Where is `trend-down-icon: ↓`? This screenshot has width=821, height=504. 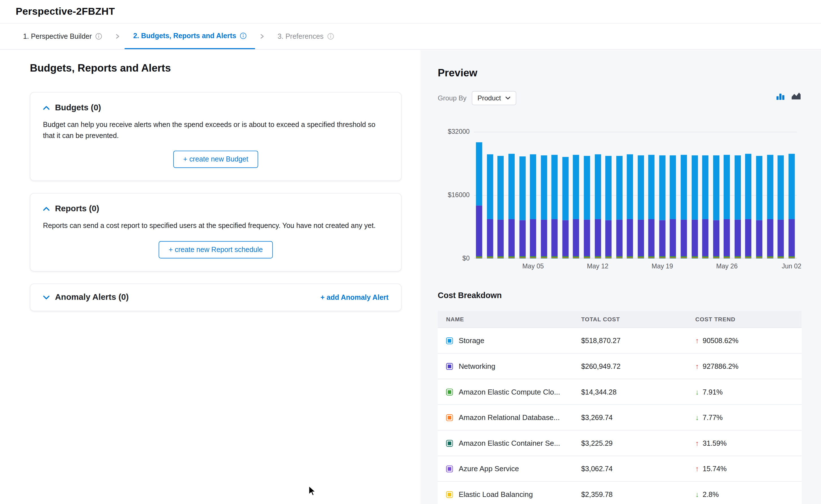 trend-down-icon: ↓ is located at coordinates (697, 417).